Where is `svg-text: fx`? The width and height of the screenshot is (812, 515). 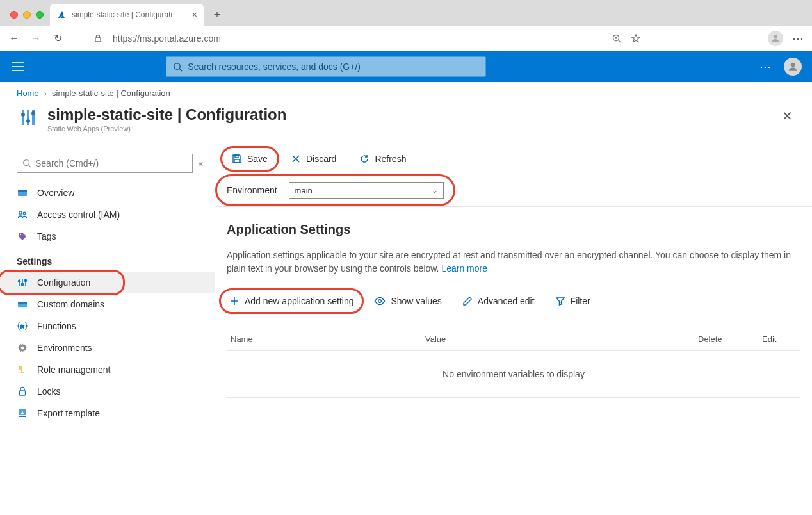 svg-text: fx is located at coordinates (22, 327).